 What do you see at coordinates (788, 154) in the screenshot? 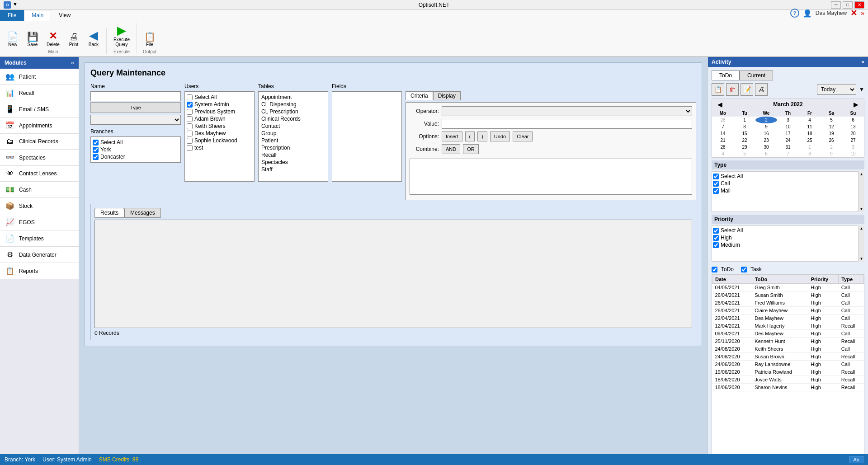
I see `cal-day-cell: 7` at bounding box center [788, 154].